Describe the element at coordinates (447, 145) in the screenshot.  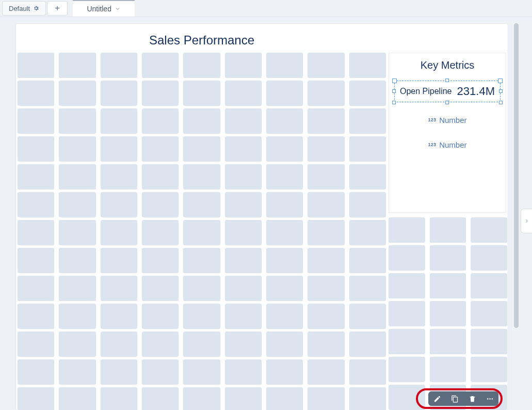
I see `metric-placeholder-number: 123 Number` at that location.